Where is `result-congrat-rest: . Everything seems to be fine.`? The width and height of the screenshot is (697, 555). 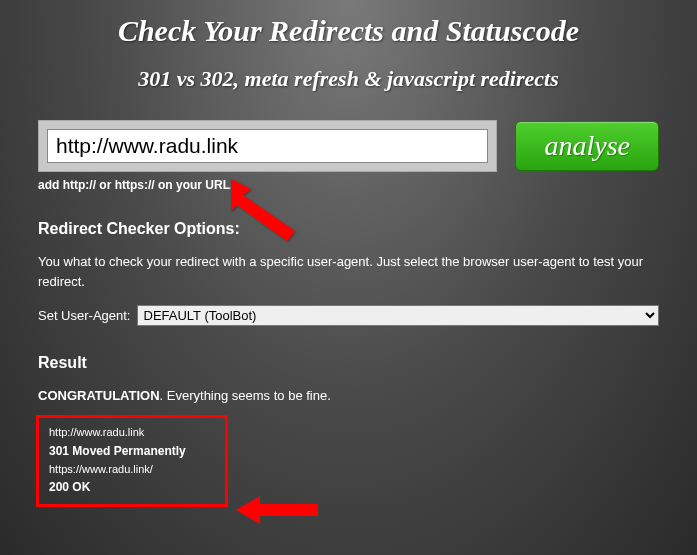
result-congrat-rest: . Everything seems to be fine. is located at coordinates (246, 396).